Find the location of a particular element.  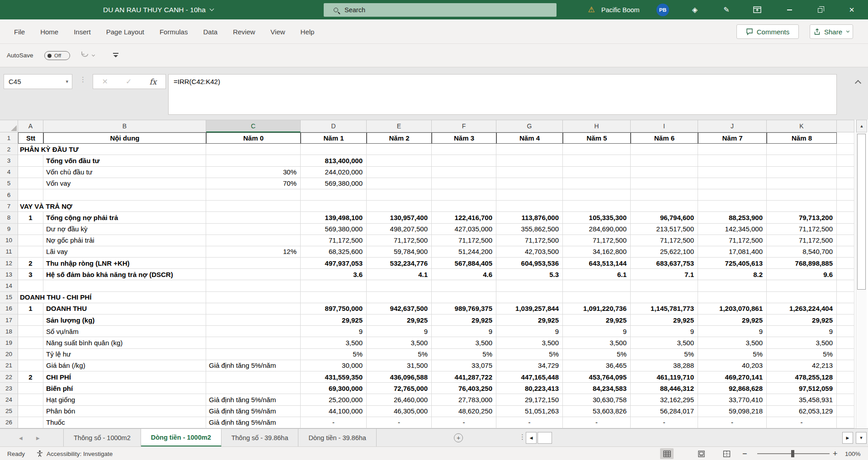

cell-A15: DOANH THU - CHI PHÍ is located at coordinates (112, 297).